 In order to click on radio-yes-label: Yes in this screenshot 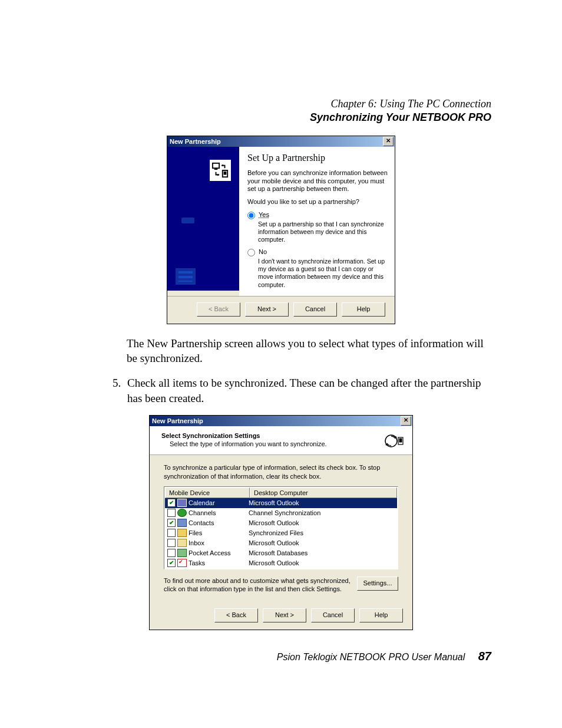, I will do `click(264, 215)`.